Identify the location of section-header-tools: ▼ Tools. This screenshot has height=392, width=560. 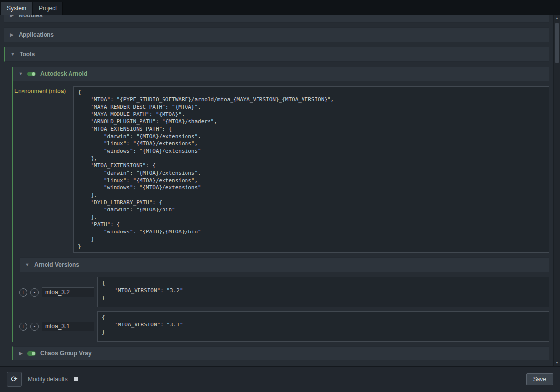
(277, 54).